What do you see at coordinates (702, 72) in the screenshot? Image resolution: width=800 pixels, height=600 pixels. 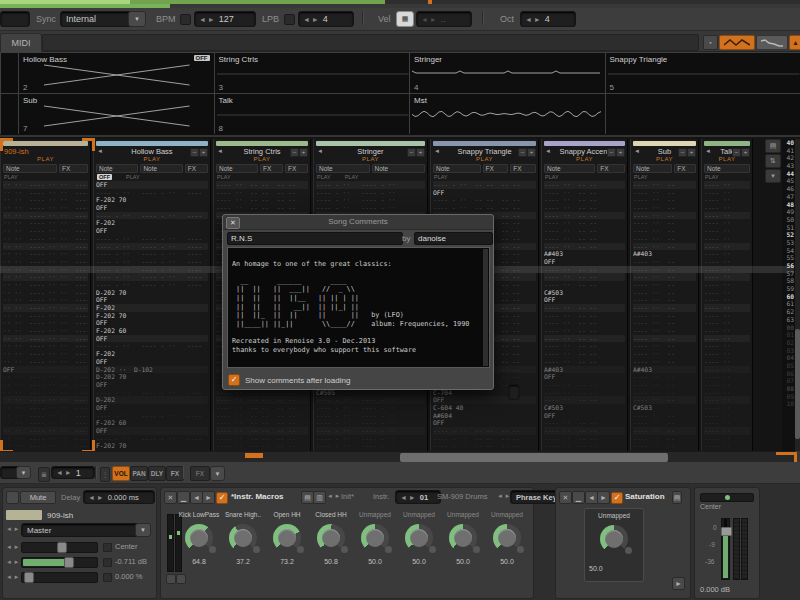 I see `scope-cell: Snappy Triangle5` at bounding box center [702, 72].